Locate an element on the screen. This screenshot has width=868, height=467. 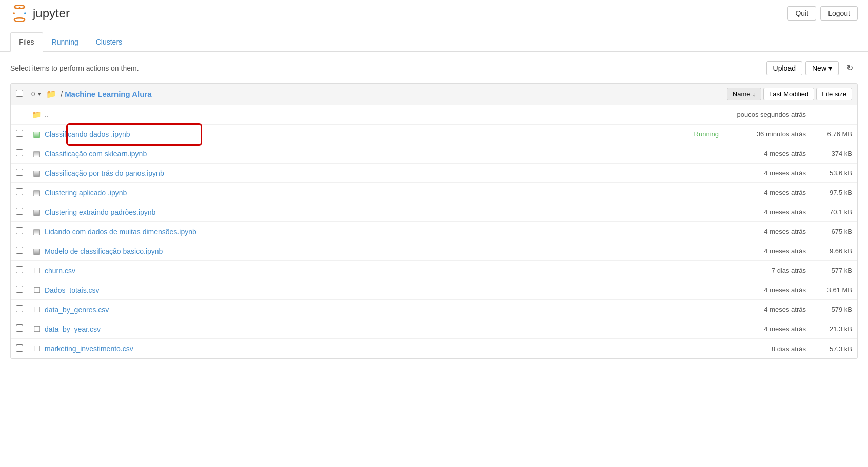
file-row: ▤ Clustering aplicado .ipynb 4 meses atr… is located at coordinates (434, 193).